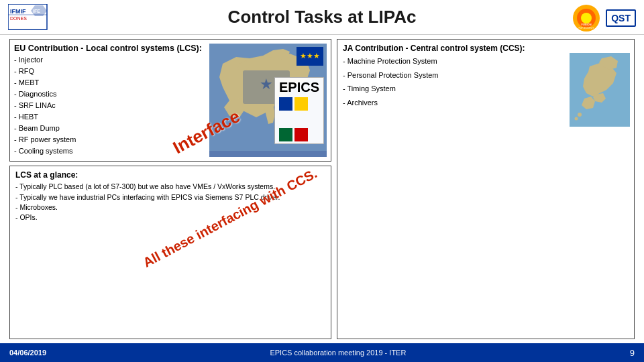  What do you see at coordinates (110, 129) in the screenshot?
I see `list-item: Beam Dump` at bounding box center [110, 129].